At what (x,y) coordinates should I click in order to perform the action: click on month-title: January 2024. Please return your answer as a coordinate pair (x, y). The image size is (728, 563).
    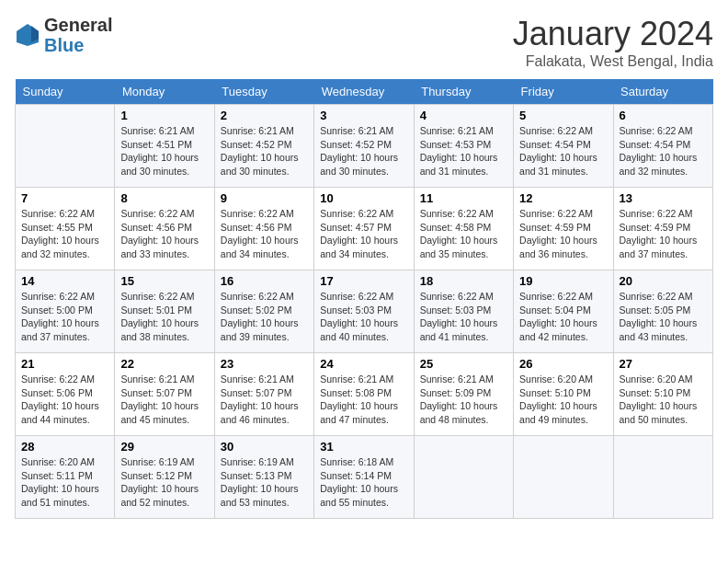
    Looking at the image, I should click on (613, 34).